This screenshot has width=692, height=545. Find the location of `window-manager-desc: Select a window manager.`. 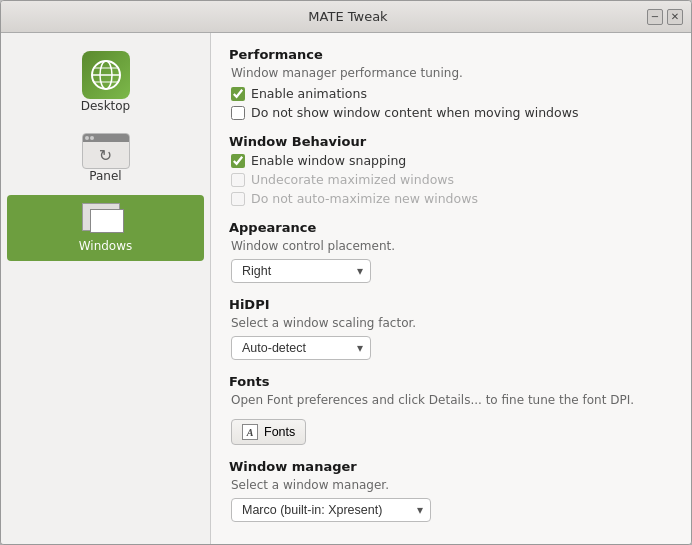

window-manager-desc: Select a window manager. is located at coordinates (451, 485).